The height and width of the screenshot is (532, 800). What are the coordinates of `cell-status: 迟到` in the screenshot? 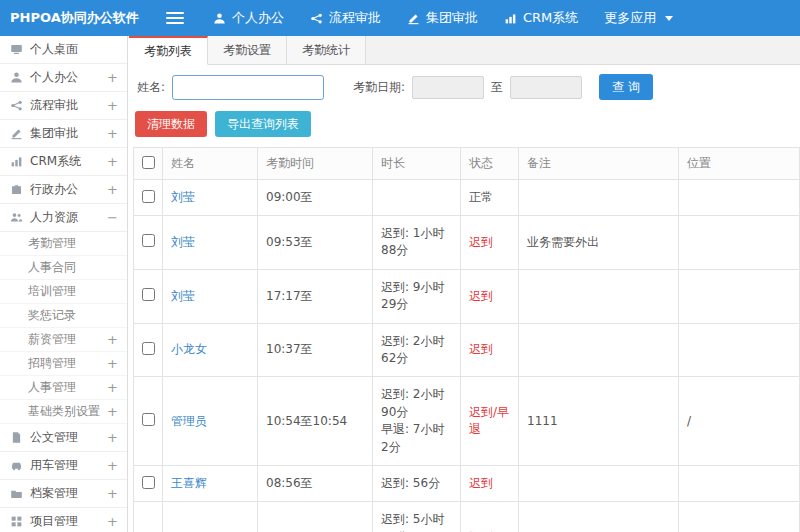 It's located at (490, 296).